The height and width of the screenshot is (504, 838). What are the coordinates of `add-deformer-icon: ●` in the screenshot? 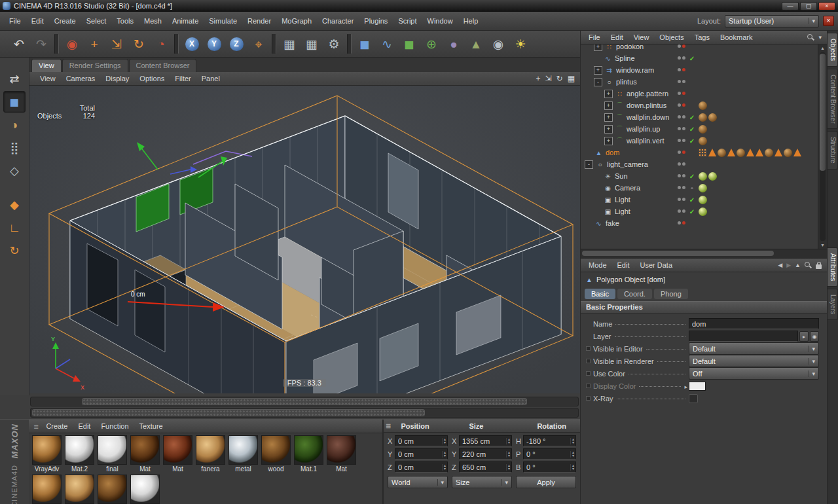 It's located at (454, 44).